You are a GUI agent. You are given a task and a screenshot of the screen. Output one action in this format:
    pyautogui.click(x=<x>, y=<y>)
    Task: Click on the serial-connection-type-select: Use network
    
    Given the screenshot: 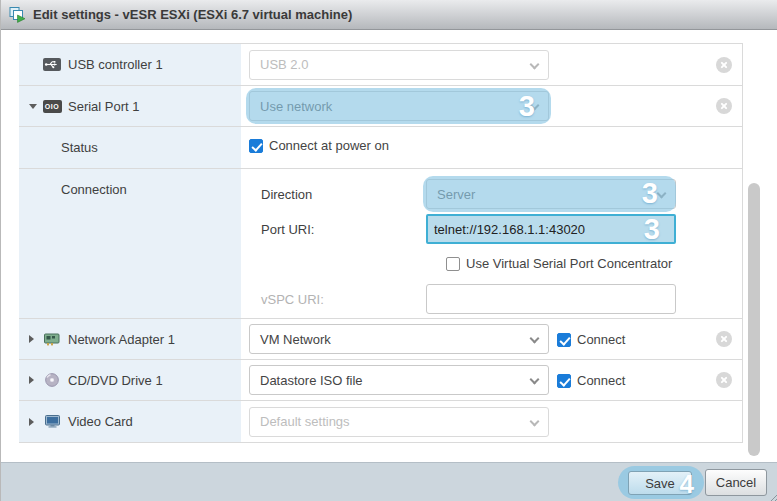 What is the action you would take?
    pyautogui.click(x=399, y=106)
    